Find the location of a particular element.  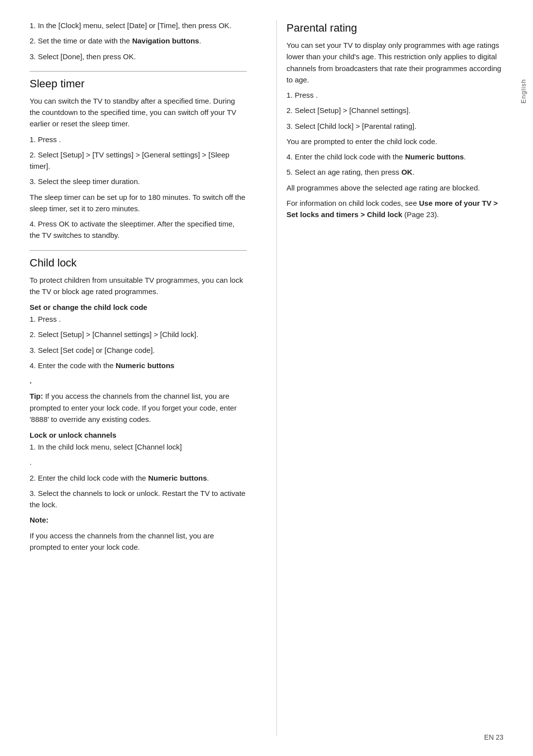

set-step2: 2. Select [Setup] > [Channel settings] >… is located at coordinates (138, 335).